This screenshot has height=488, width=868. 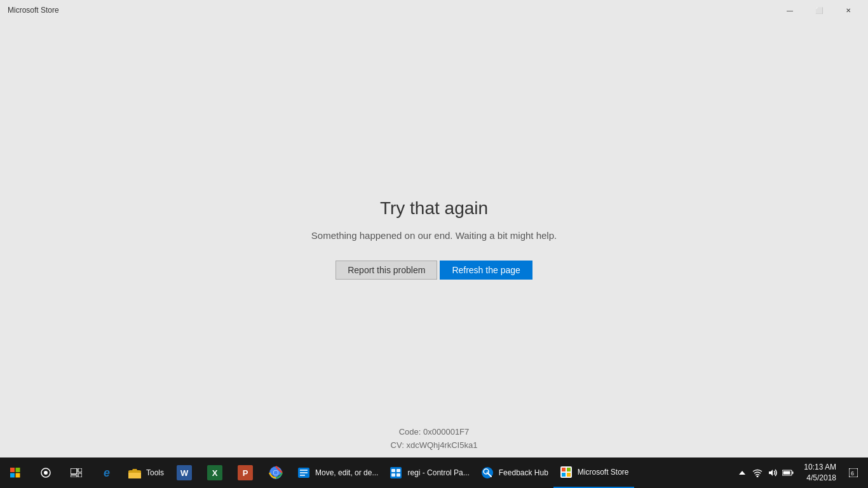 I want to click on error-cv: CV: xdcWQhj4rkCI5ka1, so click(x=435, y=446).